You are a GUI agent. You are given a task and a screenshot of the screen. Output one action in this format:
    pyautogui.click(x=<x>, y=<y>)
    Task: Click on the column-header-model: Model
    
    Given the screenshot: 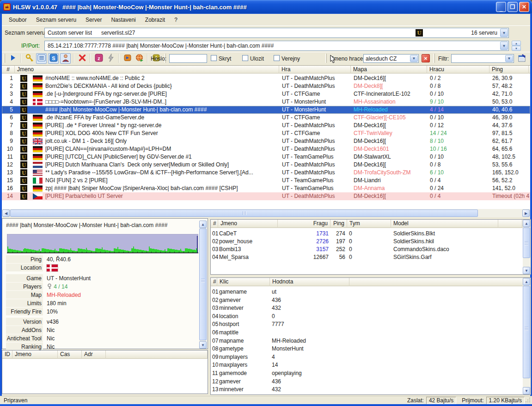 What is the action you would take?
    pyautogui.click(x=445, y=224)
    